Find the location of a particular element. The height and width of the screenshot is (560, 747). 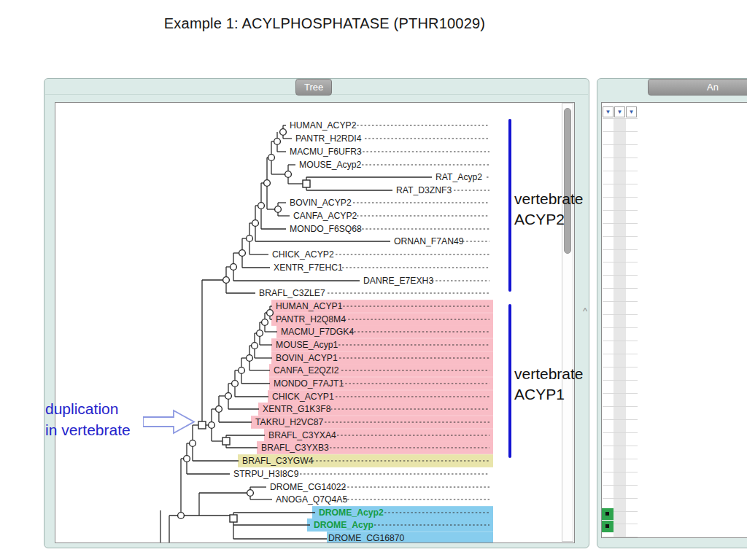

tab-annotations: An is located at coordinates (697, 88).